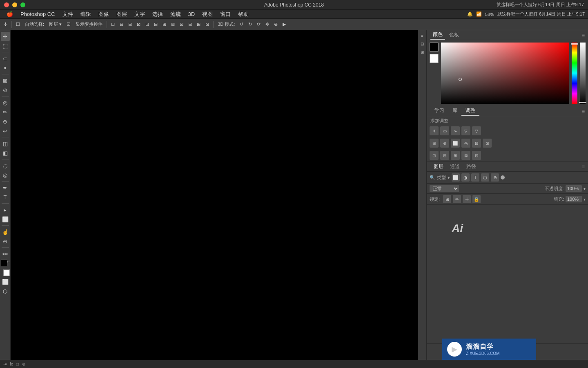 The image size is (588, 368). Describe the element at coordinates (5, 197) in the screenshot. I see `tool-text: T` at that location.